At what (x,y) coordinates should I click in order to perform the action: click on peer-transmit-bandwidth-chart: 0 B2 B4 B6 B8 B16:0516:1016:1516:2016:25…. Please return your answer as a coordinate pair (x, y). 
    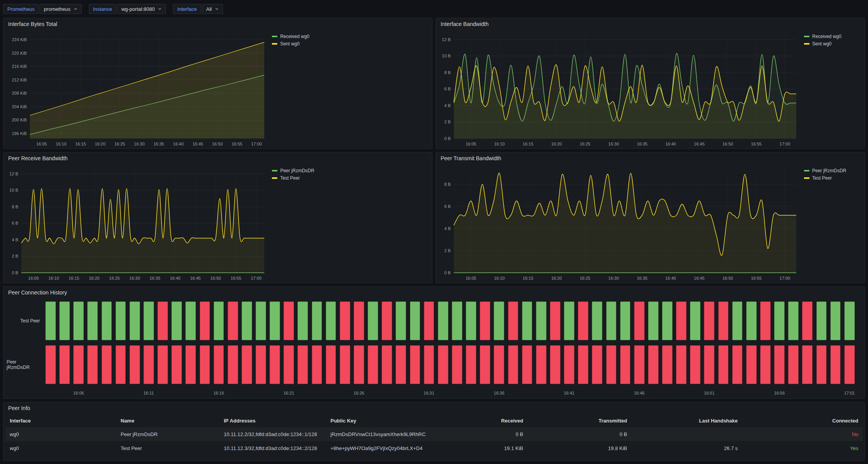
    Looking at the image, I should click on (619, 223).